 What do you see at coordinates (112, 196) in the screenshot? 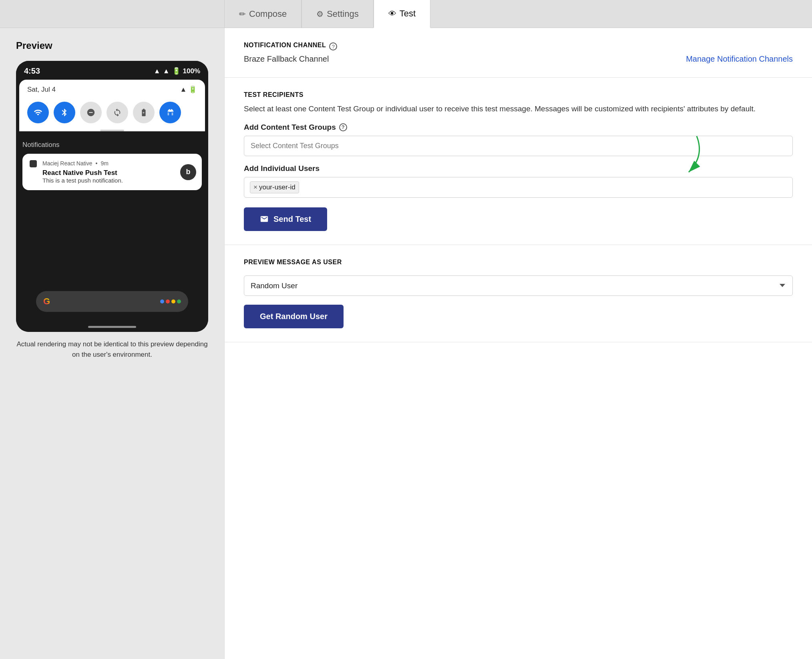
I see `phone-mockup: 4:53 ▲ ▲ 🔋 100% Sat, Jul 4 ▲ 🔋` at bounding box center [112, 196].